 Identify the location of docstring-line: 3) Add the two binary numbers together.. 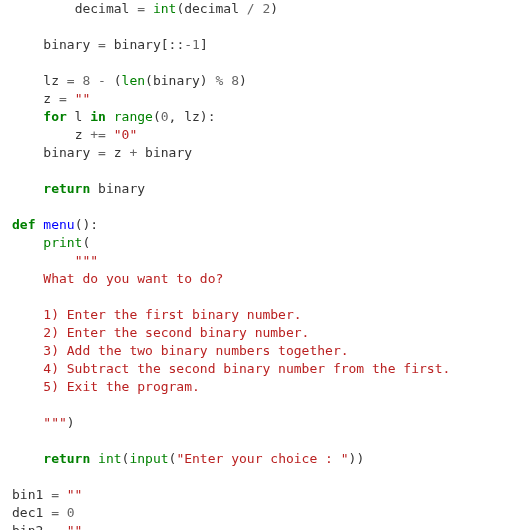
(180, 350).